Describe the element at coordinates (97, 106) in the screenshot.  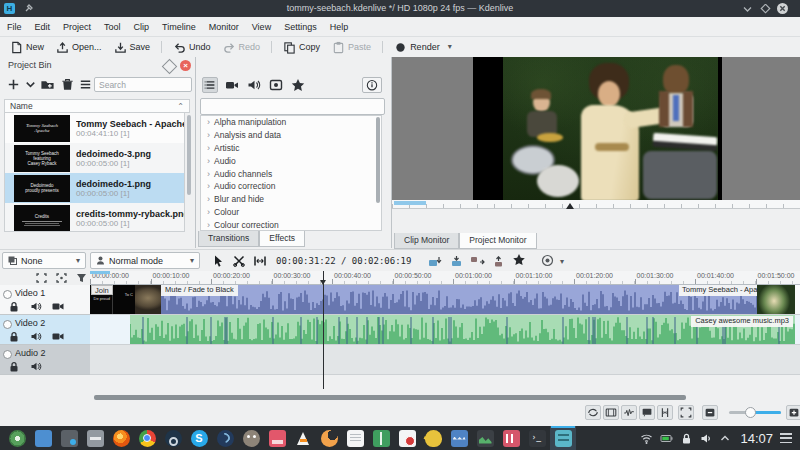
I see `bin-column-header: Name⌃` at that location.